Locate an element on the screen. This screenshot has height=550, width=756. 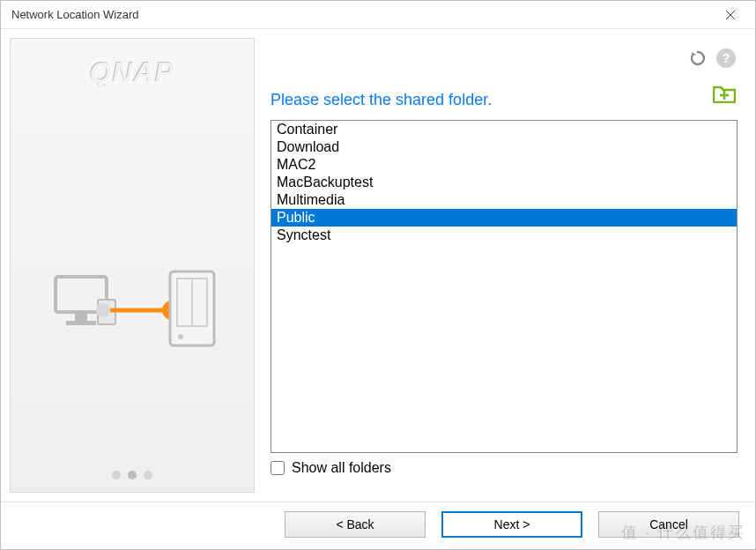
list-item: Container is located at coordinates (504, 130).